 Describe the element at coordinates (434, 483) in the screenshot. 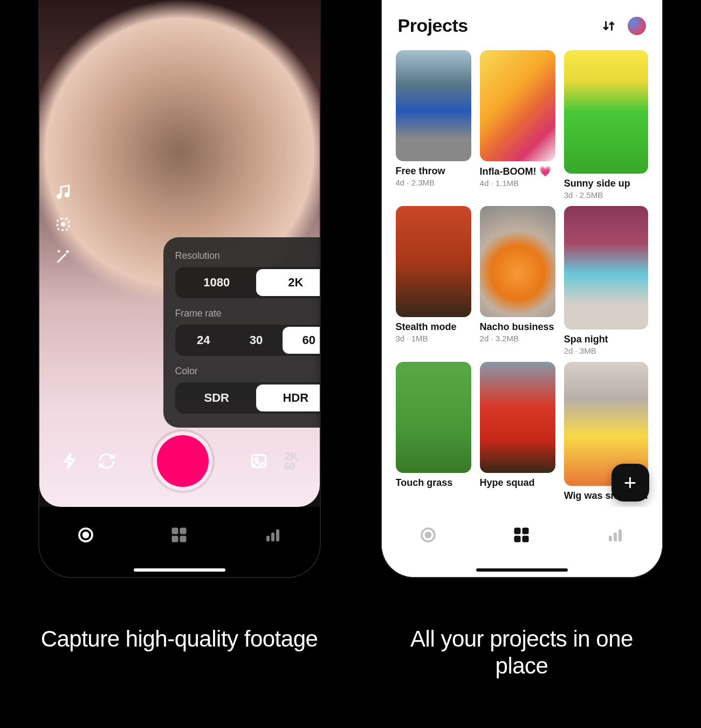

I see `project-title: Touch grass` at that location.